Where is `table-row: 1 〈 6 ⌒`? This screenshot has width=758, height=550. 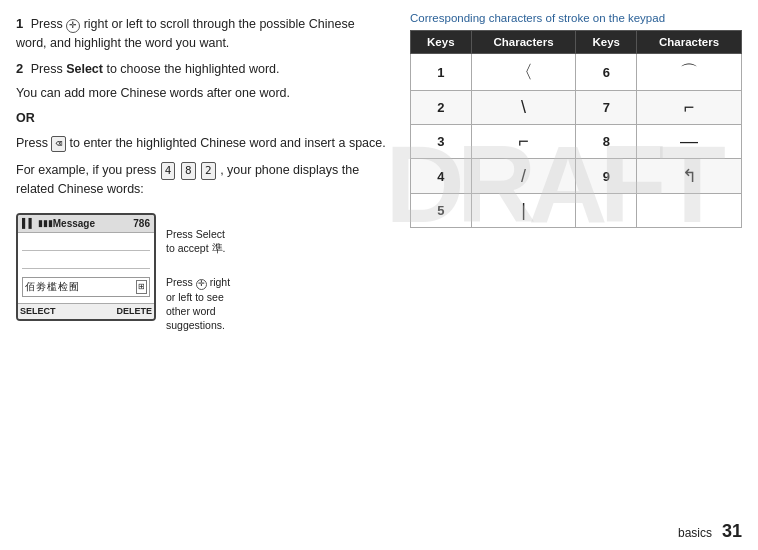
table-row: 1 〈 6 ⌒ is located at coordinates (576, 72).